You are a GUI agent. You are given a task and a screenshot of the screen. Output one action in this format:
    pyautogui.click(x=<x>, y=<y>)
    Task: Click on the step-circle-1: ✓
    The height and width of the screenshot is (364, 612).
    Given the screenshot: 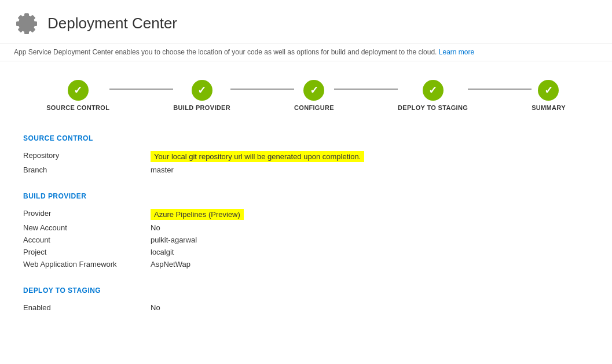 What is the action you would take?
    pyautogui.click(x=78, y=90)
    